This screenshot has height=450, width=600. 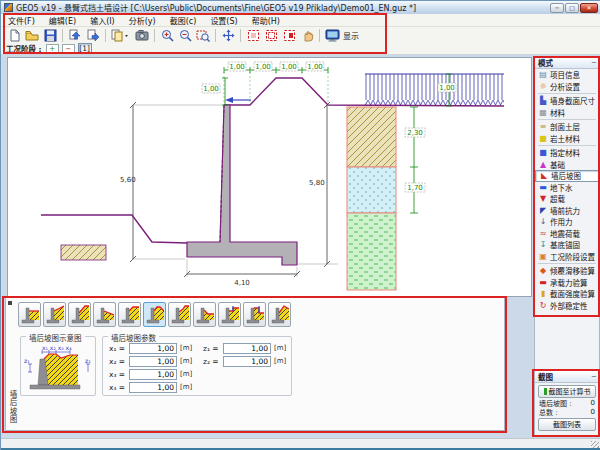 What do you see at coordinates (572, 8) in the screenshot?
I see `maximize-button: □` at bounding box center [572, 8].